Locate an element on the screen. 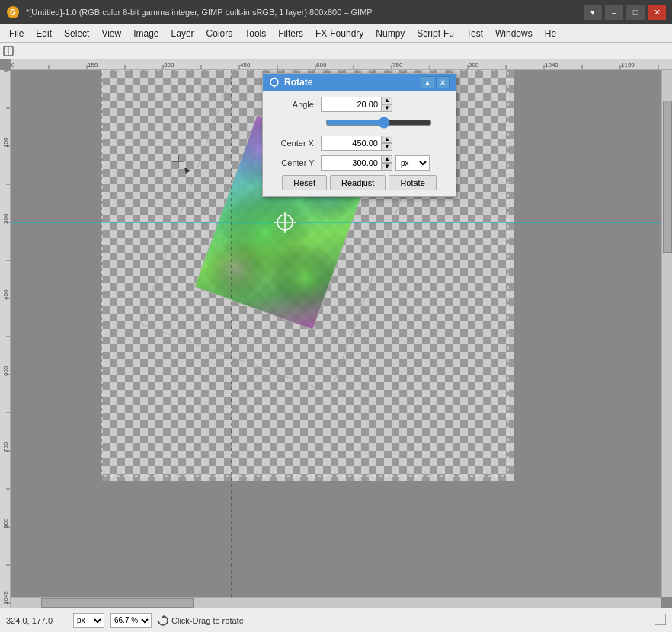 The image size is (672, 632). ruler-vertical is located at coordinates (5, 339).